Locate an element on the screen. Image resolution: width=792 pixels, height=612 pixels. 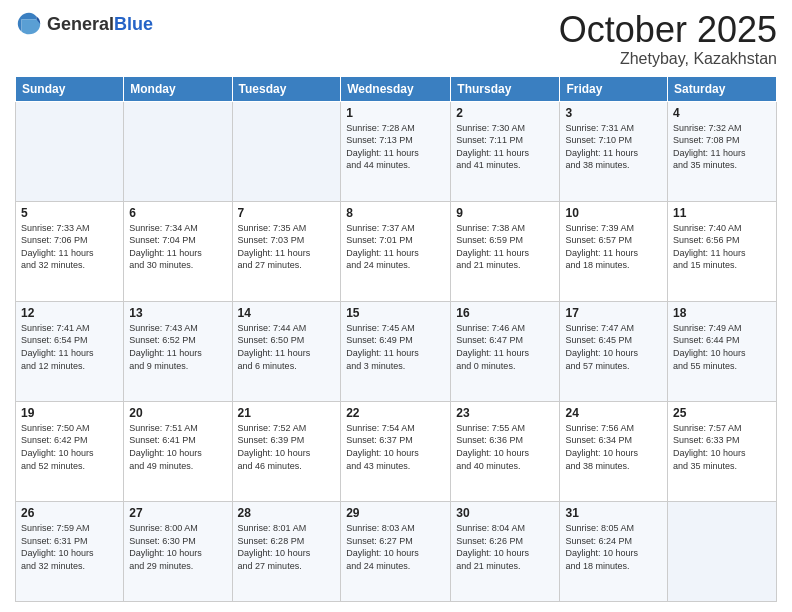
day-info: Sunrise: 7:59 AM Sunset: 6:31 PM Dayligh… is located at coordinates (70, 547).